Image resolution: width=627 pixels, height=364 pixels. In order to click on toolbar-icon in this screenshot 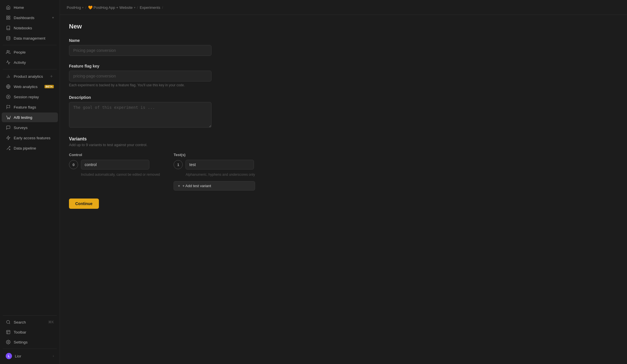, I will do `click(8, 332)`.